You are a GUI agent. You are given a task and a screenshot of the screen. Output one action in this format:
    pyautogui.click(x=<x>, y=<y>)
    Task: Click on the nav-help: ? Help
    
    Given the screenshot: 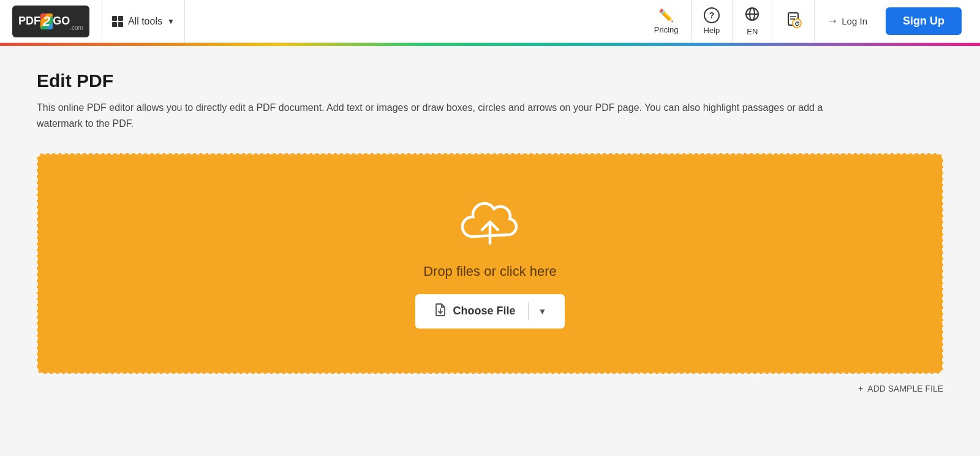 What is the action you would take?
    pyautogui.click(x=712, y=21)
    